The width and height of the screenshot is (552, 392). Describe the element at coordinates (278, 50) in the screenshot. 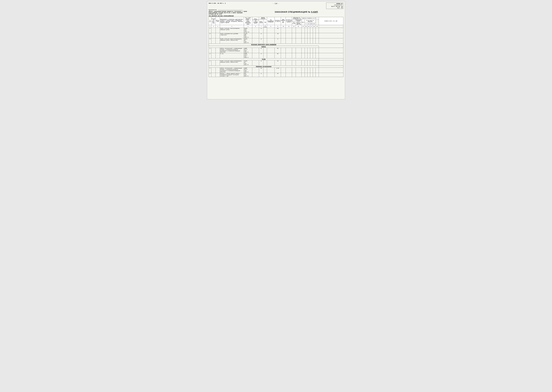

I see `row-potr-proj: 55` at that location.